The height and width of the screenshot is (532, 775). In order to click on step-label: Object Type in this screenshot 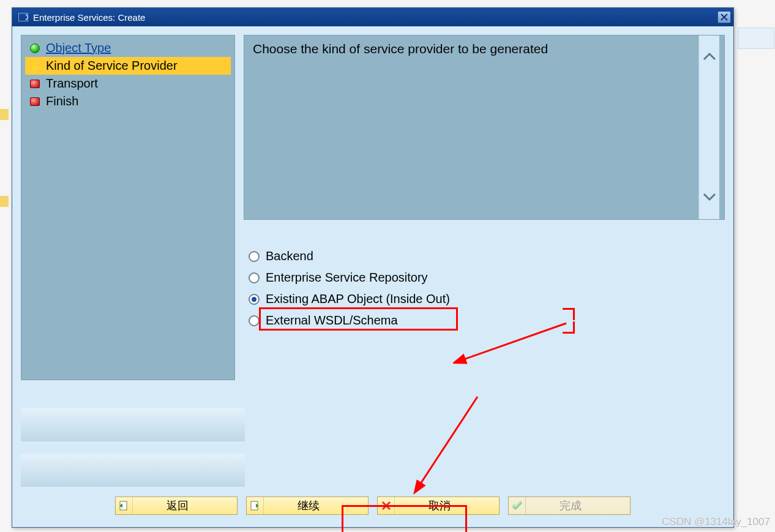, I will do `click(78, 48)`.